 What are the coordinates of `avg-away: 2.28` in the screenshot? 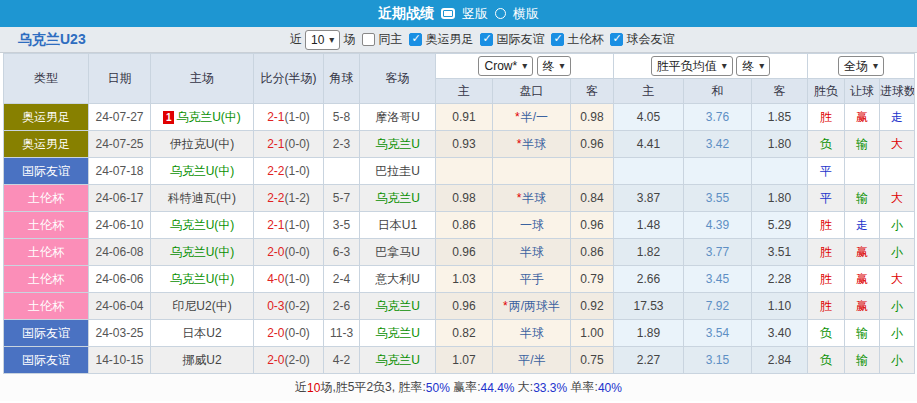 It's located at (780, 280).